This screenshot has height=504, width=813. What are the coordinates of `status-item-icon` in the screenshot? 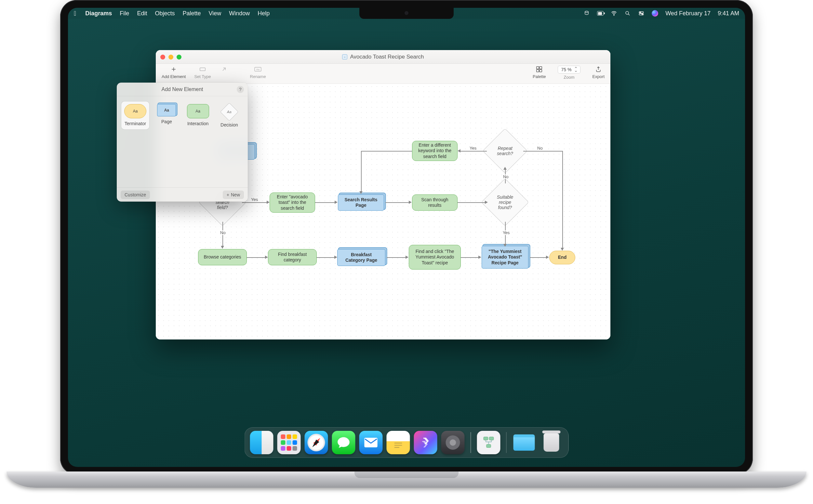 It's located at (587, 13).